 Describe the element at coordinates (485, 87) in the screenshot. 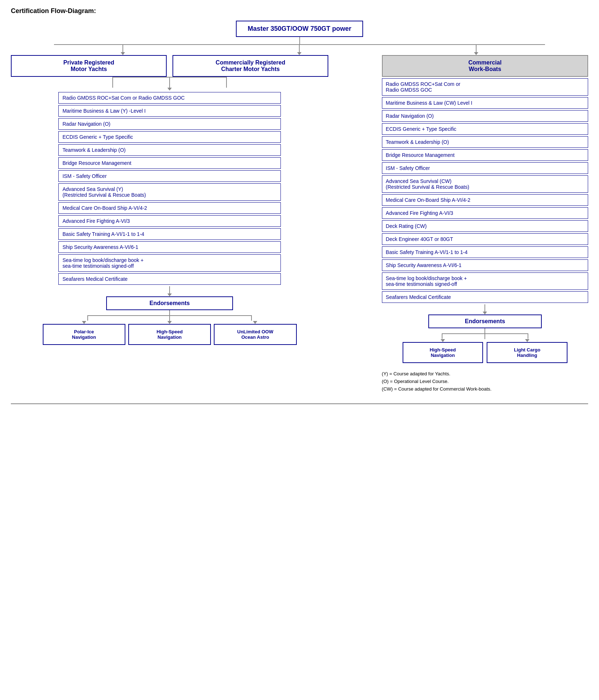

I see `workboat-item-0: Radio GMDSS ROC+Sat Com or Radio GMDSS G…` at that location.